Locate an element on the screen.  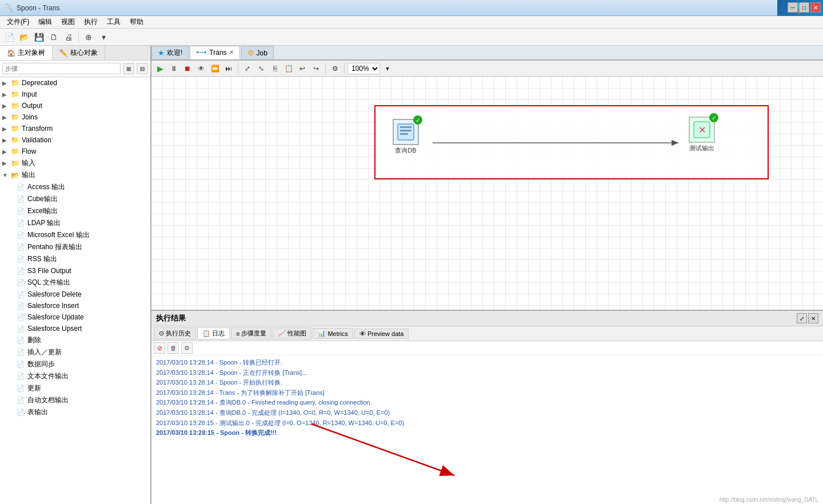
transform-selection-area: ✓ 查询DB is located at coordinates (572, 142).